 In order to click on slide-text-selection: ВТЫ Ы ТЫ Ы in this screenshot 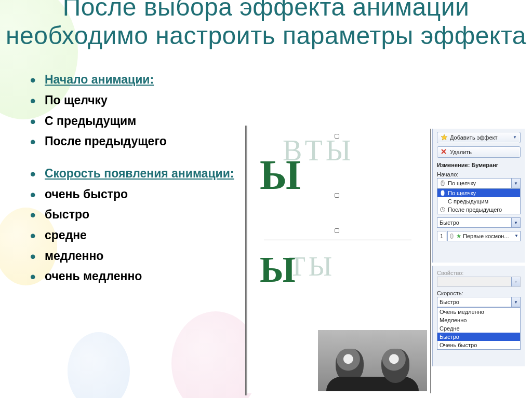, I will do `click(338, 199)`.